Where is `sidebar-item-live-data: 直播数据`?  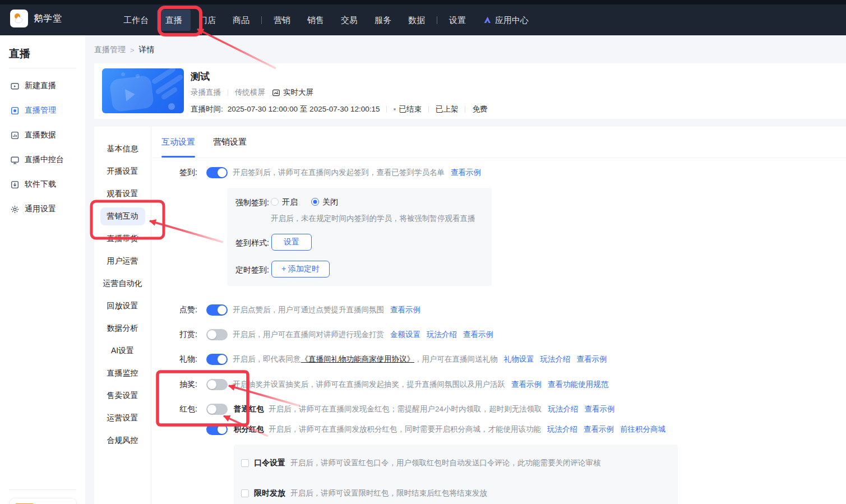 sidebar-item-live-data: 直播数据 is located at coordinates (43, 135).